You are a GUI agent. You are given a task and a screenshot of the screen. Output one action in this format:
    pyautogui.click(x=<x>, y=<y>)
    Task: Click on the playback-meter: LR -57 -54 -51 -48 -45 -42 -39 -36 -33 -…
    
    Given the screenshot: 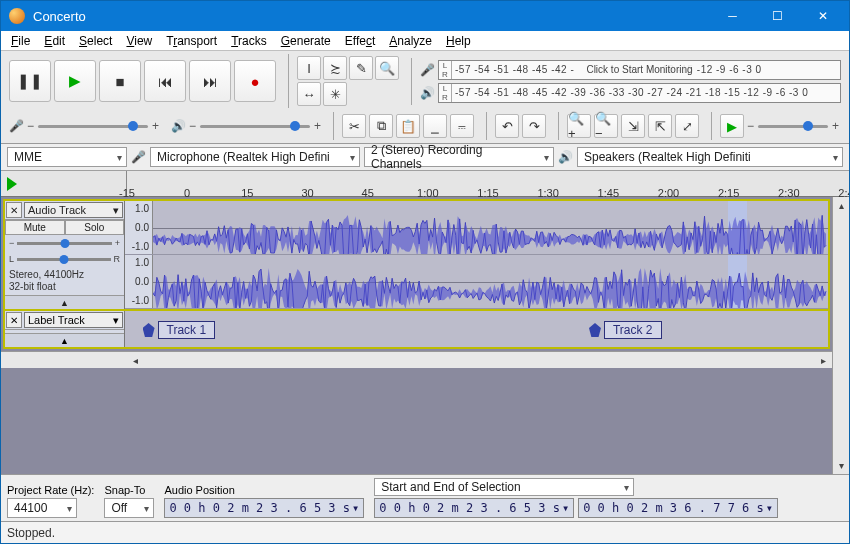 What is the action you would take?
    pyautogui.click(x=640, y=93)
    